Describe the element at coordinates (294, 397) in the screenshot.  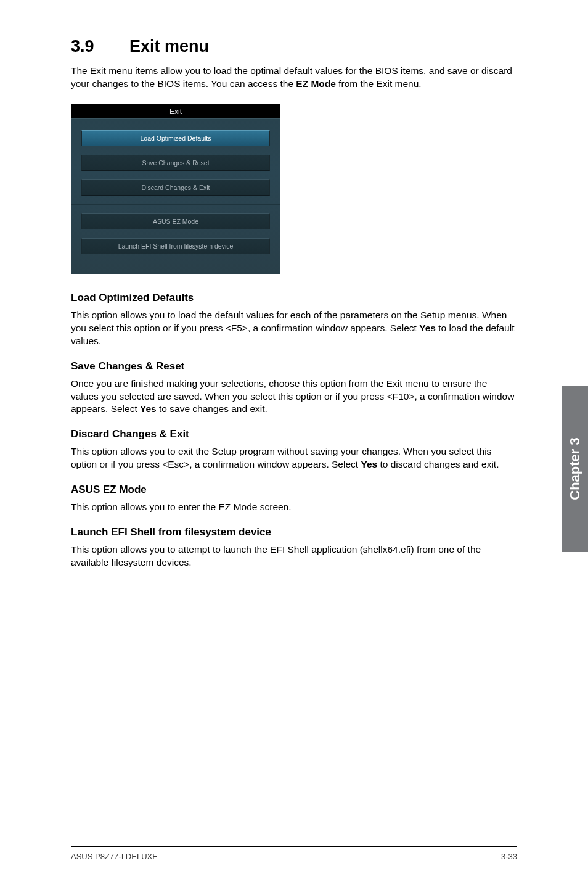
I see `section-body-save-reset: Once you are finished making your select…` at that location.